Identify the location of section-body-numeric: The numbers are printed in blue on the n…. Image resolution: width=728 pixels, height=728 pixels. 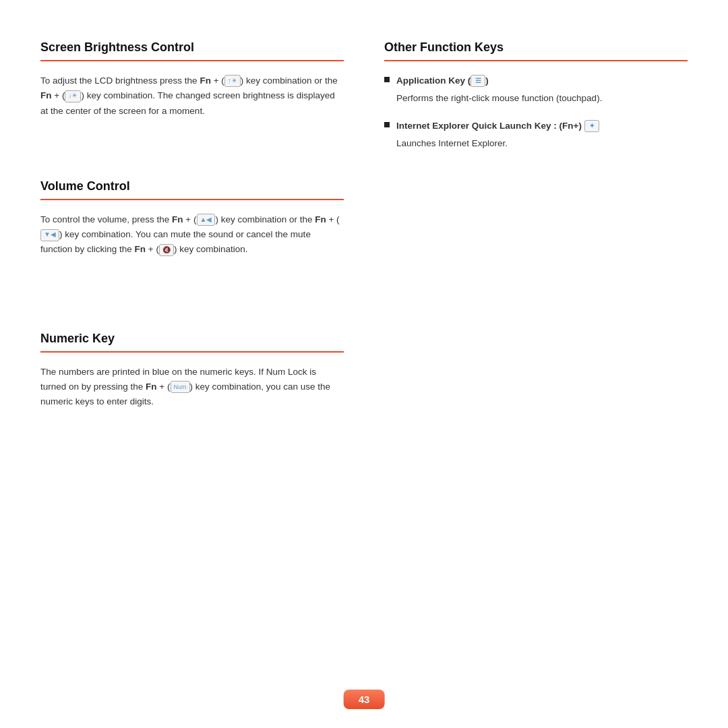
(192, 387).